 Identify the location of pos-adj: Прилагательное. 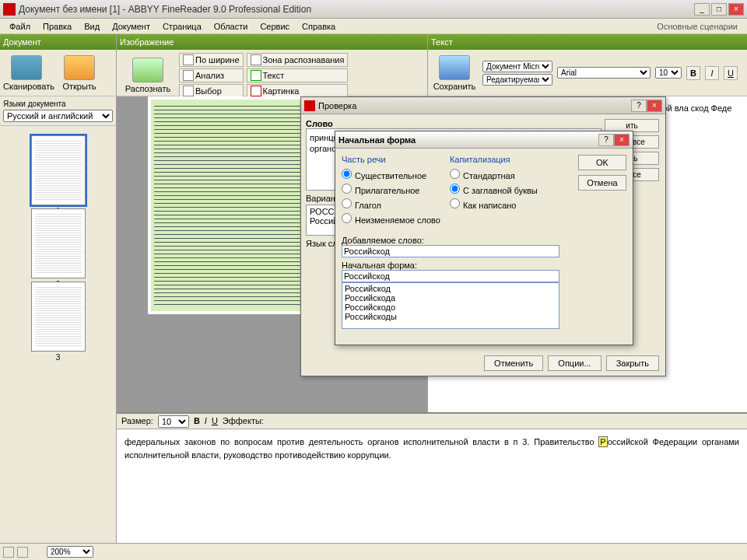
(391, 190).